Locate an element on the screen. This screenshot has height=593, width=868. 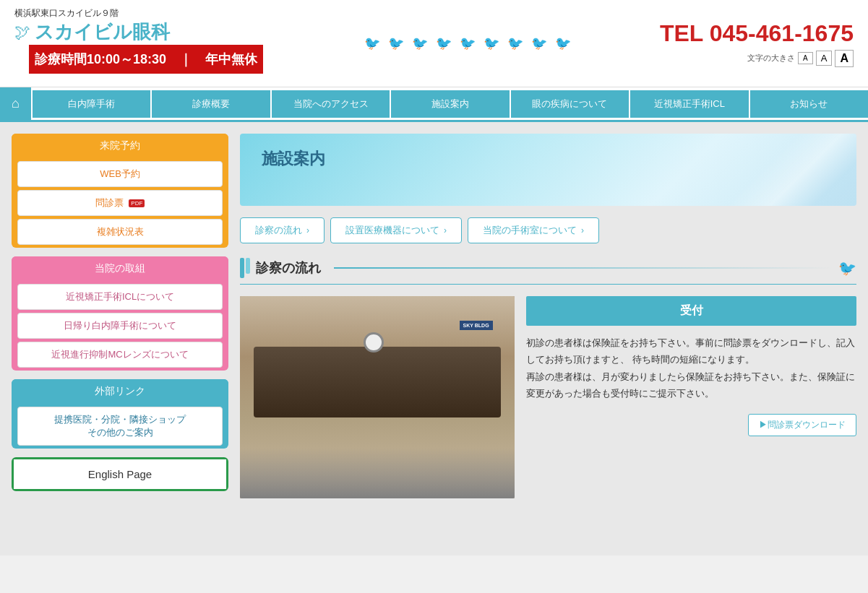
page-banner-title: 施設案内 is located at coordinates (293, 159).